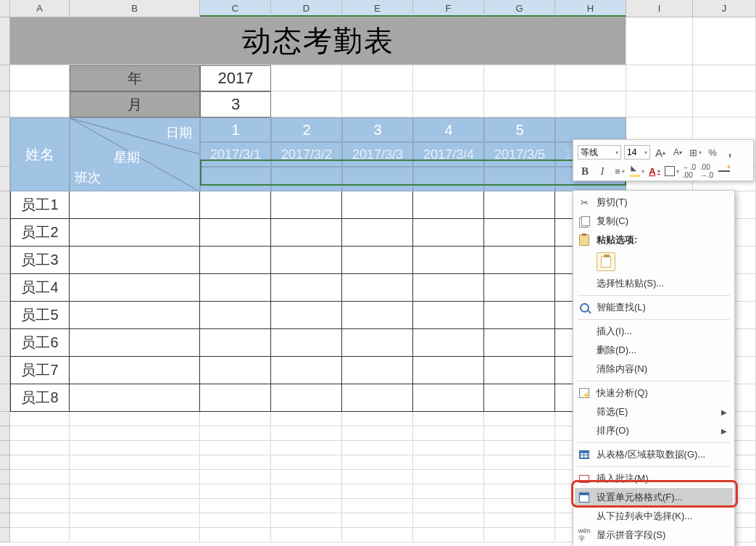  What do you see at coordinates (307, 154) in the screenshot?
I see `date-cell: 2017/3/2` at bounding box center [307, 154].